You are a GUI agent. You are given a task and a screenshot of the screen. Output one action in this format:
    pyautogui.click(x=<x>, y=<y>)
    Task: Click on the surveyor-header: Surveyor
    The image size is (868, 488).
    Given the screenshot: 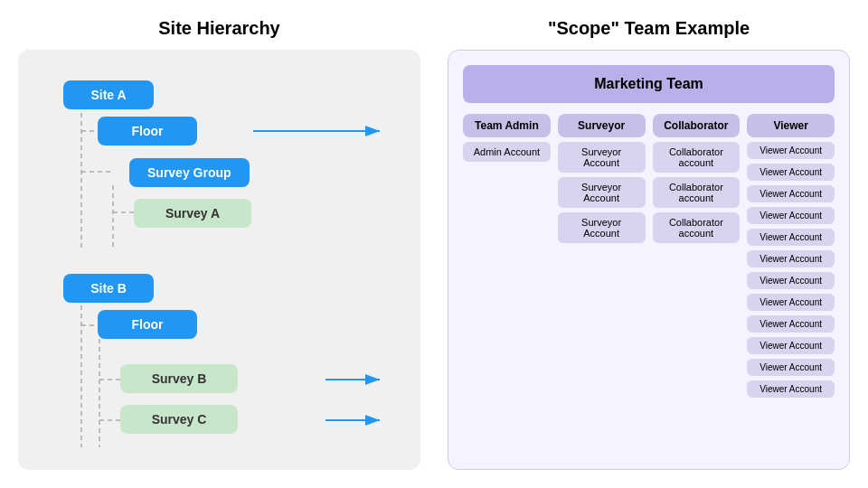 What is the action you would take?
    pyautogui.click(x=602, y=126)
    